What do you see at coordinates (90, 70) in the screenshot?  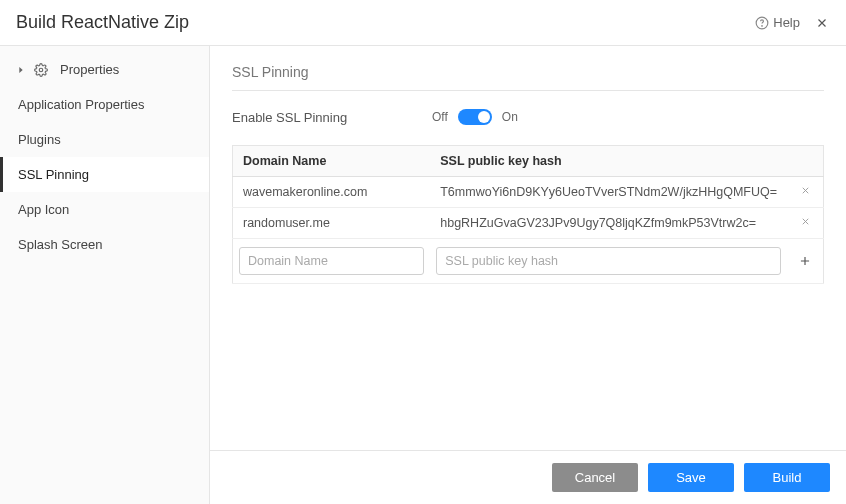 I see `sidebar-group-label: Properties` at bounding box center [90, 70].